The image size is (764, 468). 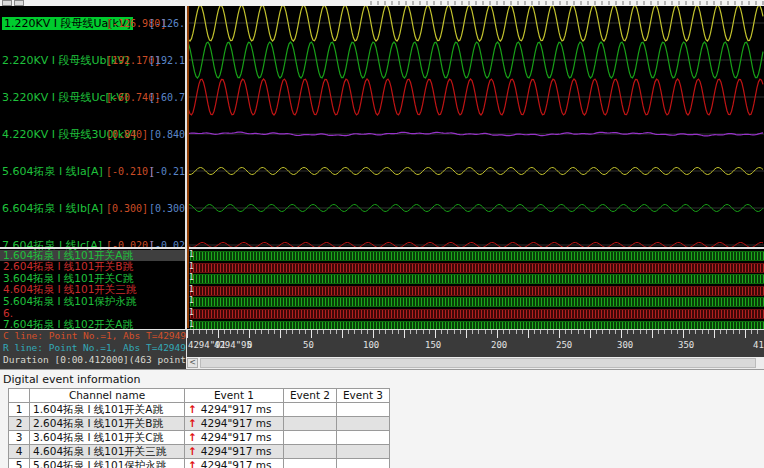 I want to click on scrollbar-thumb, so click(x=478, y=363).